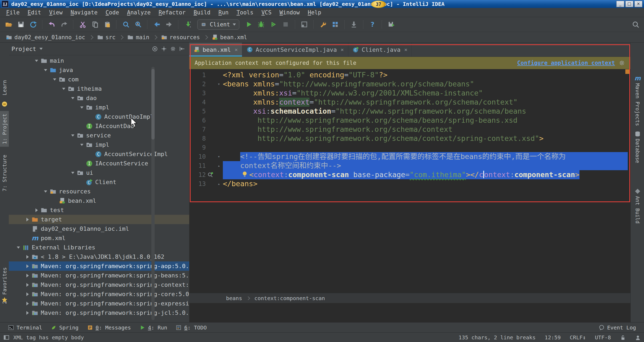 This screenshot has height=342, width=644. I want to click on code-line: 9, so click(410, 148).